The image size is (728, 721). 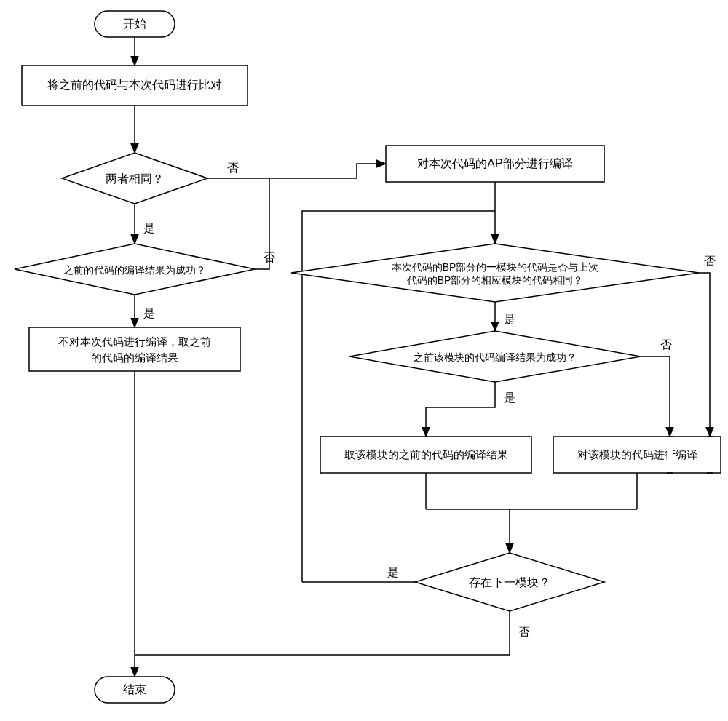 What do you see at coordinates (510, 397) in the screenshot?
I see `dmod-yes-label: 是` at bounding box center [510, 397].